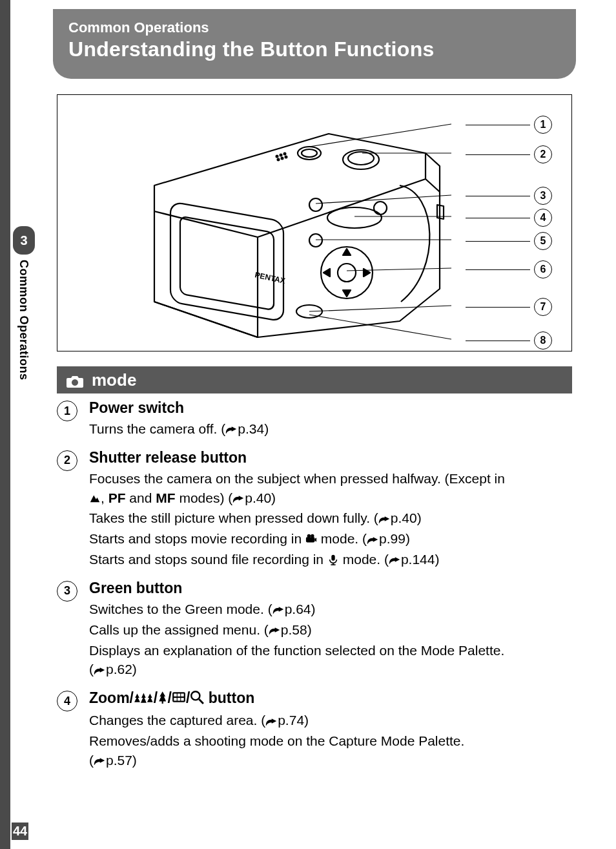 The height and width of the screenshot is (849, 616). I want to click on item-body: Power switchTurns the camera off. (p.34), so click(331, 420).